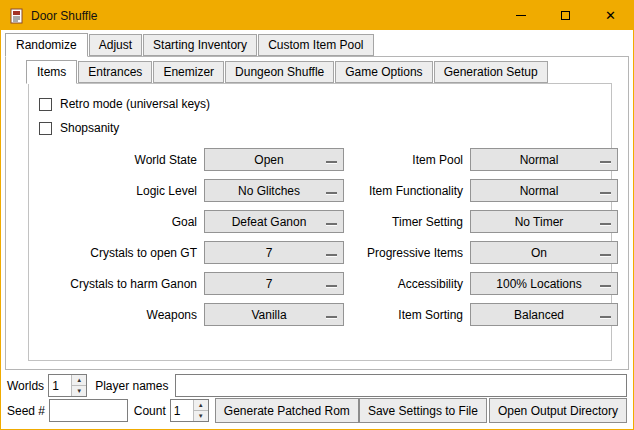  Describe the element at coordinates (118, 284) in the screenshot. I see `crystals-ganon-label: Crystals to harm Ganon` at that location.